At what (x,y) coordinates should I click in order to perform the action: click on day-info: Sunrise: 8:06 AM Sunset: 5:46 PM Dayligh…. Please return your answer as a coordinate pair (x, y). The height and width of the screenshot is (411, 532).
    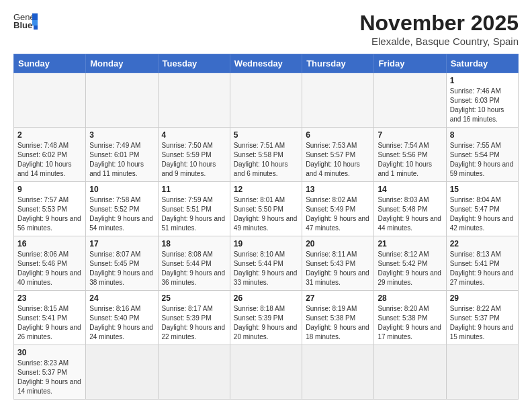
    Looking at the image, I should click on (50, 269).